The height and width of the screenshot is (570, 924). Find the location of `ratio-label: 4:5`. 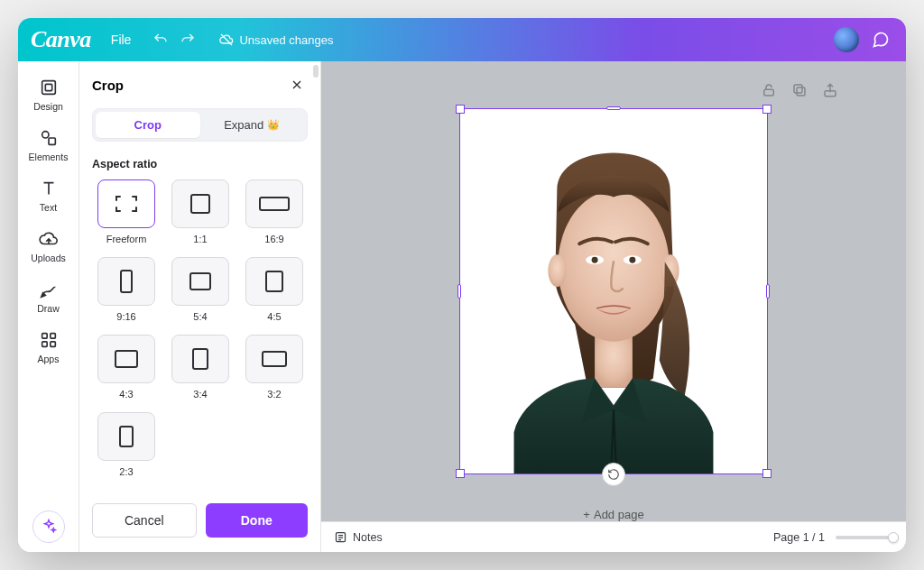

ratio-label: 4:5 is located at coordinates (274, 317).